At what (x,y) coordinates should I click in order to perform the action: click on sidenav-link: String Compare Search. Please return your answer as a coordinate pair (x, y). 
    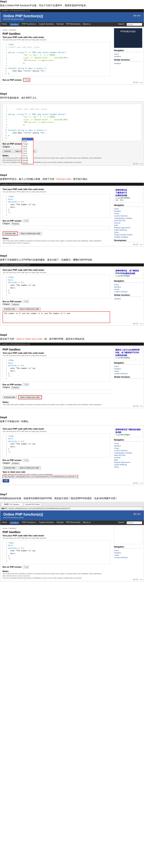
    Looking at the image, I should click on (128, 235).